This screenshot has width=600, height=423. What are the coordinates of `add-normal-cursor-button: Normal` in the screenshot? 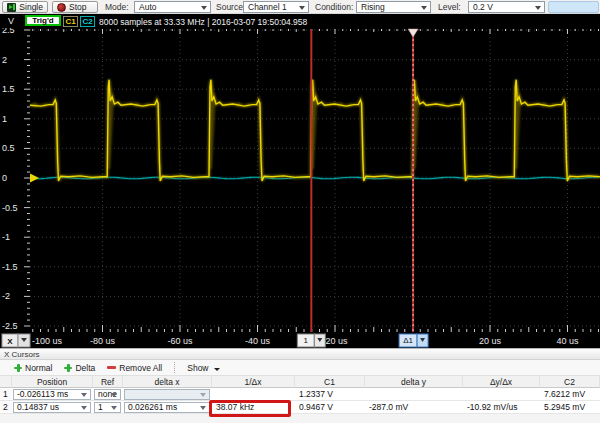 It's located at (33, 368).